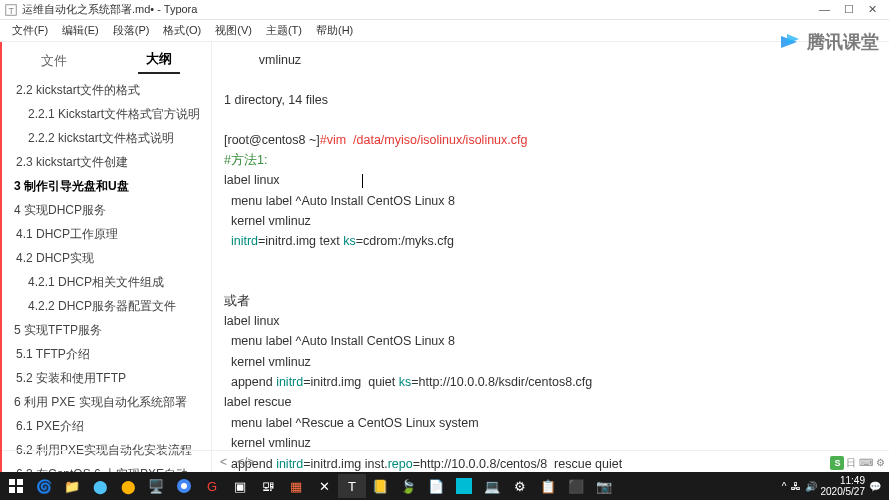  Describe the element at coordinates (110, 10) in the screenshot. I see `window-title: 运维自动化之系统部署.md• - Typora` at that location.